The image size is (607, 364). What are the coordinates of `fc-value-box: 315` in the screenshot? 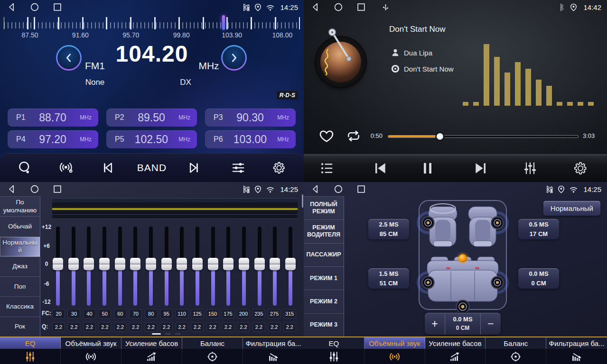 It's located at (289, 314).